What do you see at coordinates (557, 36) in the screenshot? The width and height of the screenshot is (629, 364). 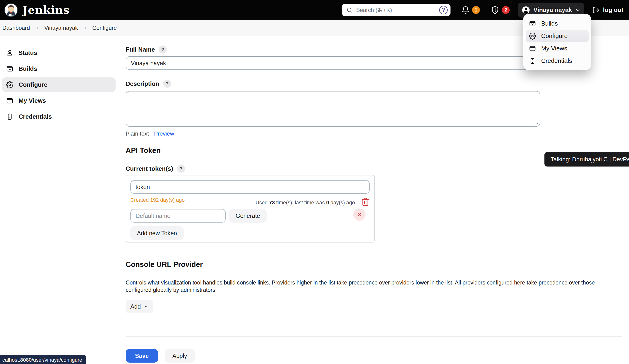 I see `menu-item-configure: Configure` at bounding box center [557, 36].